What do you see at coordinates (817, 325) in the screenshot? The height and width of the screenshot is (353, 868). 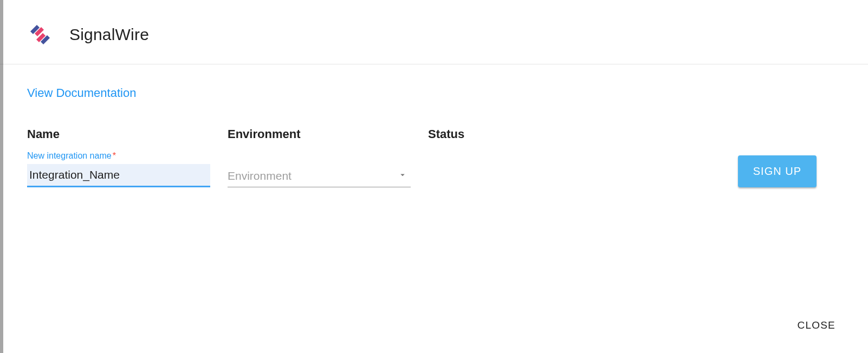 I see `close-button: CLOSE` at bounding box center [817, 325].